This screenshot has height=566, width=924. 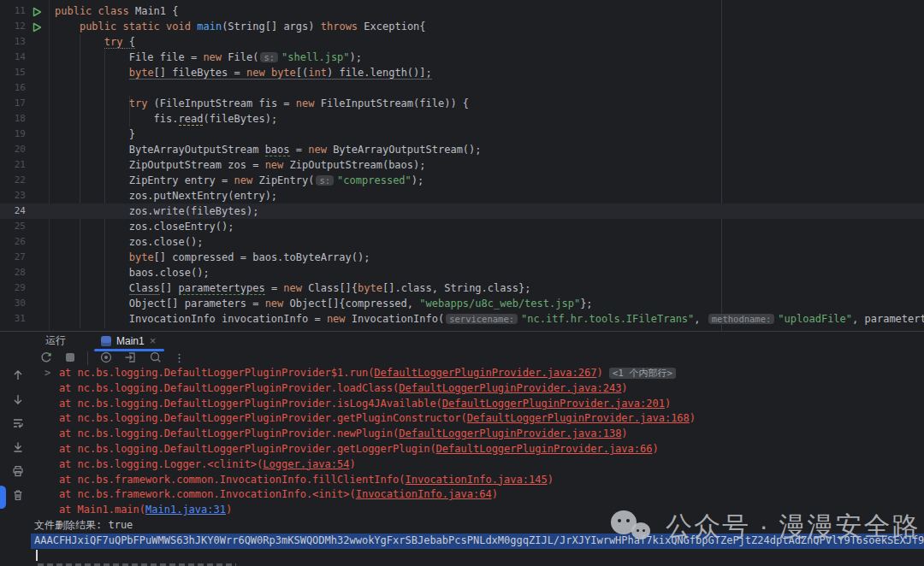 What do you see at coordinates (128, 57) in the screenshot?
I see `code-token: File file =` at bounding box center [128, 57].